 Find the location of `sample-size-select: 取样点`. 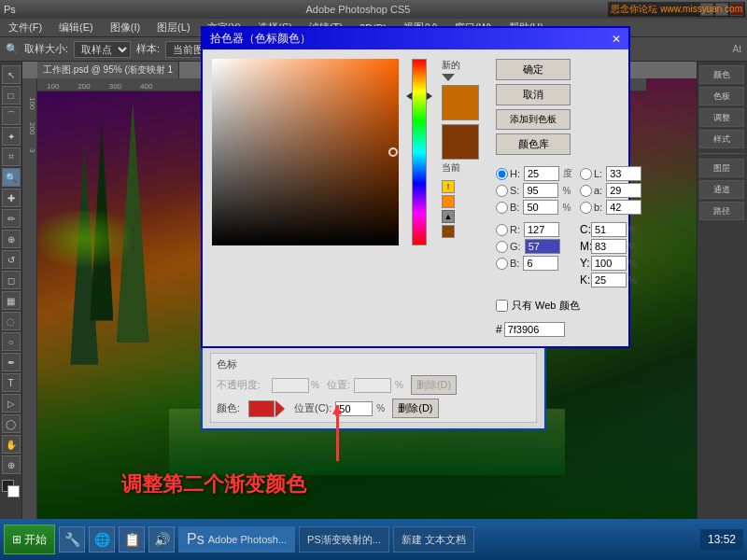

sample-size-select: 取样点 is located at coordinates (103, 49).